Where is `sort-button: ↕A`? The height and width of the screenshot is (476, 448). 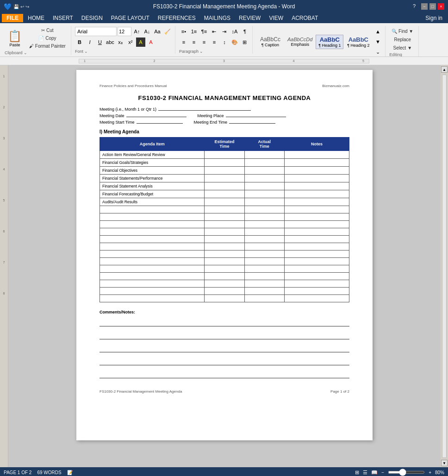
sort-button: ↕A is located at coordinates (235, 31).